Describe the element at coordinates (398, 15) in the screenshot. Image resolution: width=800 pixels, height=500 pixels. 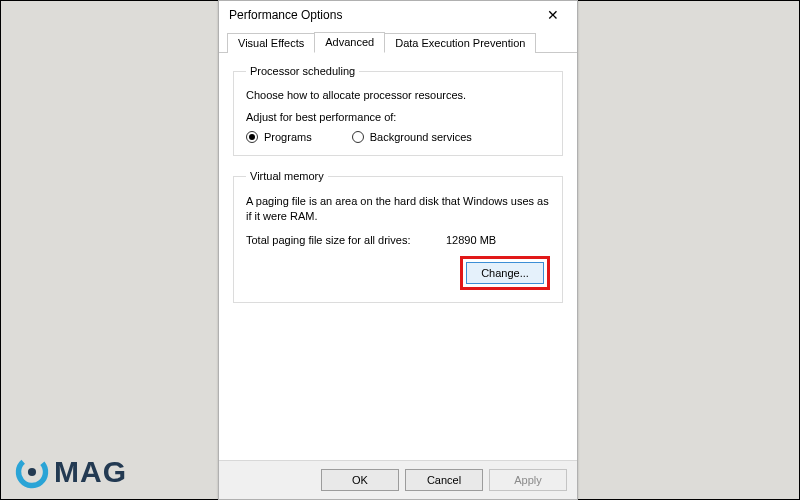
I see `titlebar: Performance Options ✕` at that location.